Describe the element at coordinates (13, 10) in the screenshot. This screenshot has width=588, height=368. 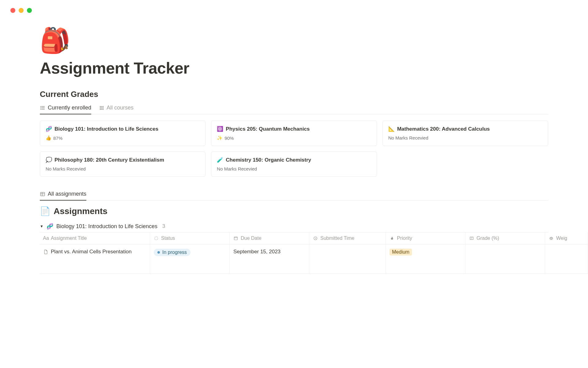
I see `window-close-button` at that location.